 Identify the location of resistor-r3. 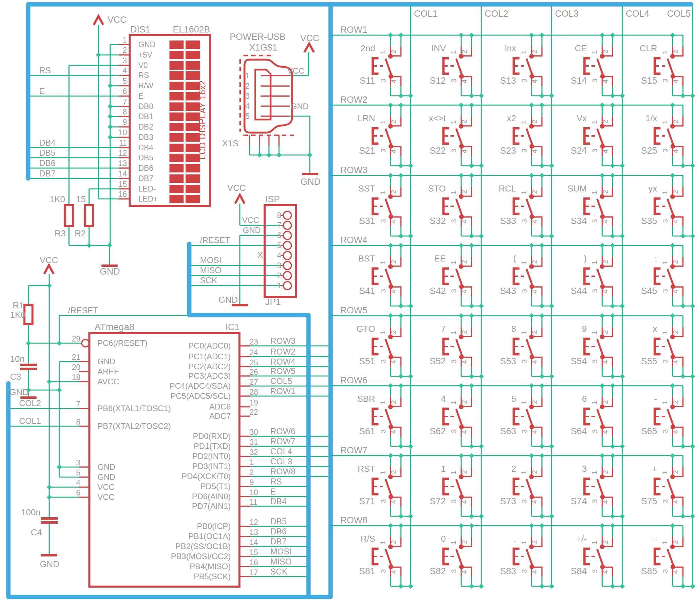
(69, 216).